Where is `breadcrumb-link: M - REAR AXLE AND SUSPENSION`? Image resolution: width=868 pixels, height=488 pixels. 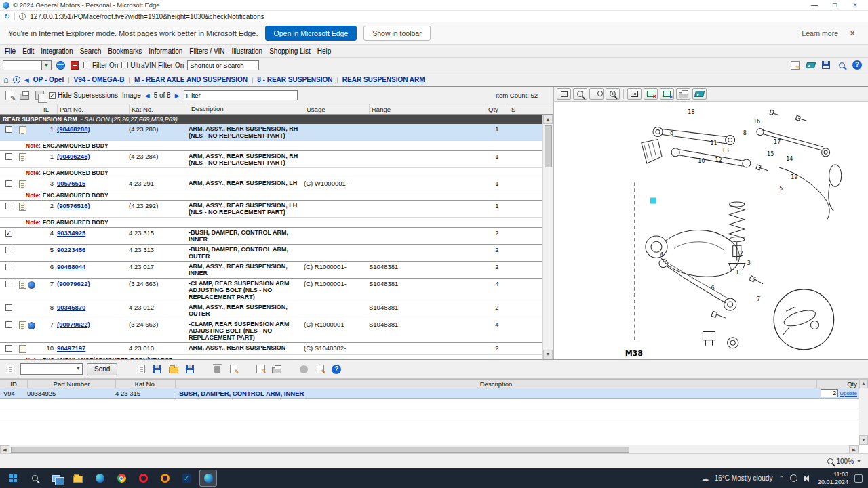
breadcrumb-link: M - REAR AXLE AND SUSPENSION is located at coordinates (191, 80).